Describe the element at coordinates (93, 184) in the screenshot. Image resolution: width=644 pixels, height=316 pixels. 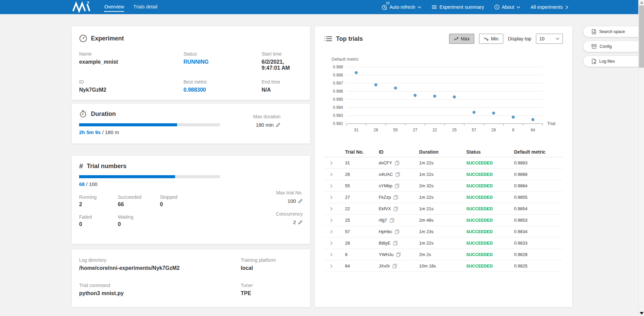
I see `trials-total: 100` at that location.